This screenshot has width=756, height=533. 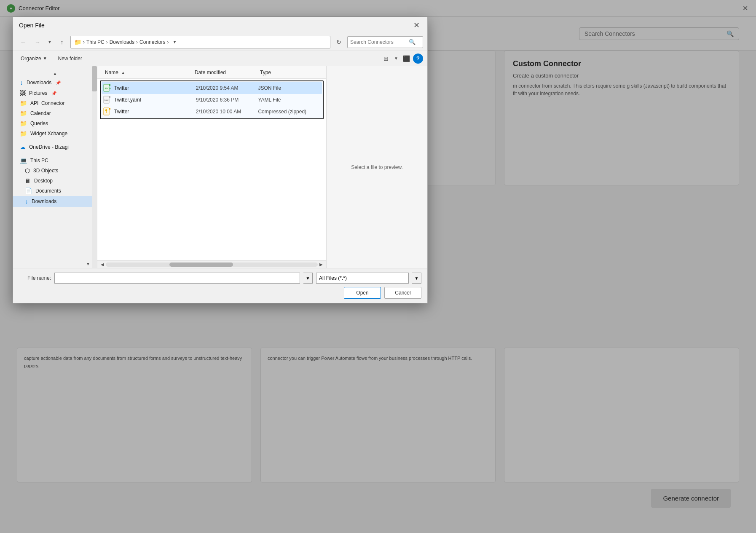 What do you see at coordinates (107, 112) in the screenshot?
I see `file-icon-zip` at bounding box center [107, 112].